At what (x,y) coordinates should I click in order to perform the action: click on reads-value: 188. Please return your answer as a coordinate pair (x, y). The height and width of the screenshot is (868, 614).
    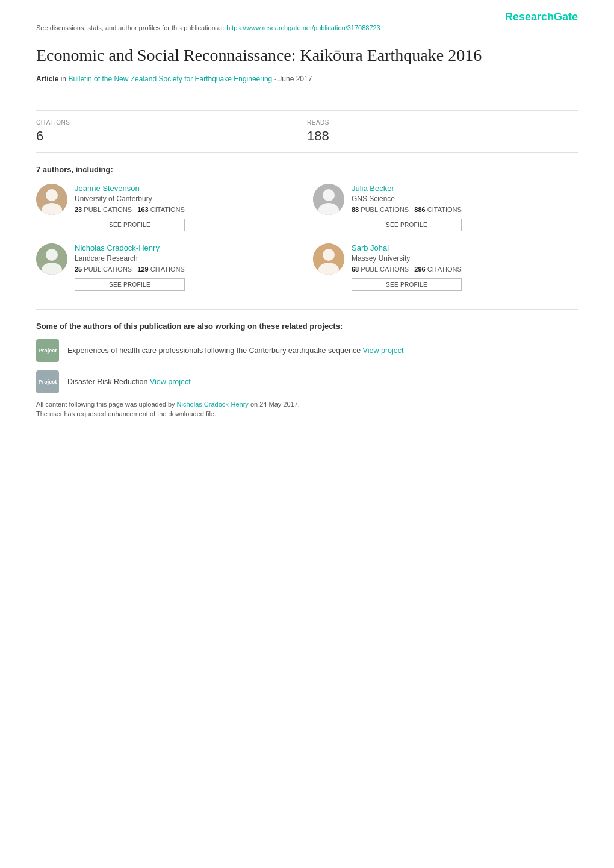
    Looking at the image, I should click on (442, 136).